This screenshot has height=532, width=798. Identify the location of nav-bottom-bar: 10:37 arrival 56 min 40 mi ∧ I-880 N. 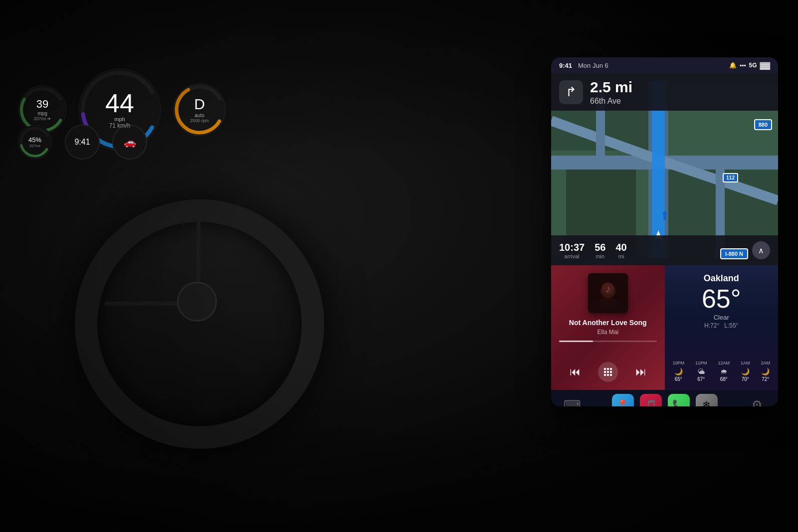
(664, 250).